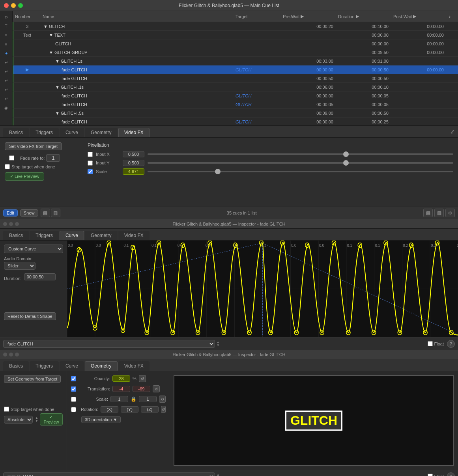 The height and width of the screenshot is (476, 458). I want to click on table-row: ▼ GLITCH .1s 00:06.00 00:00.10, so click(235, 87).